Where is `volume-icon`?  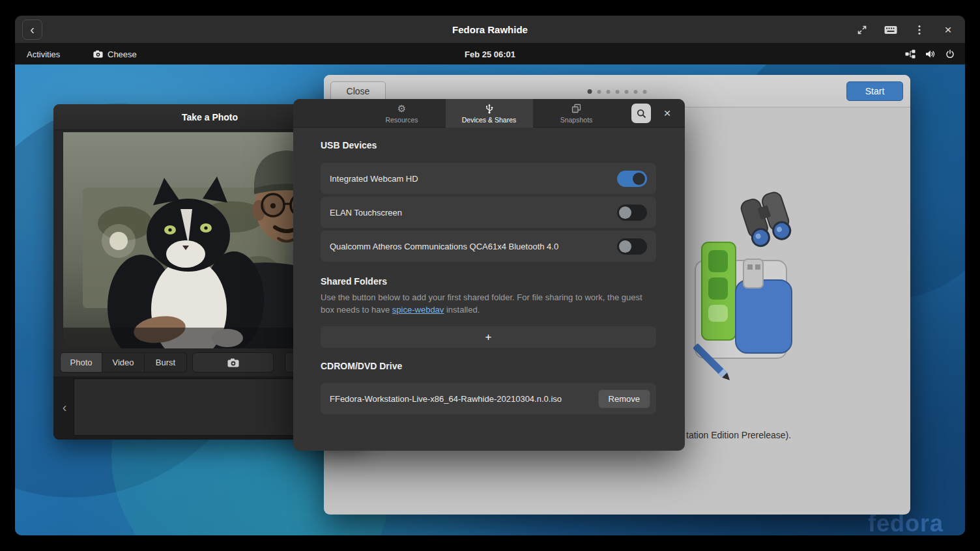 volume-icon is located at coordinates (930, 54).